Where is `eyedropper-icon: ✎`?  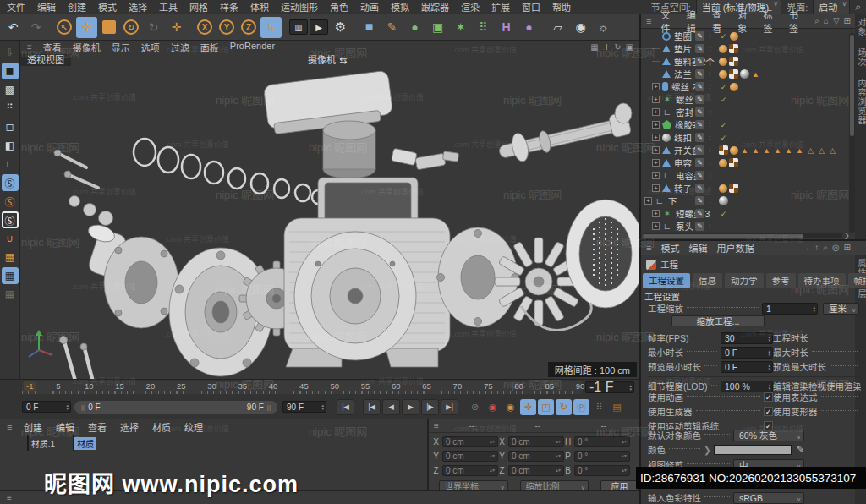
eyedropper-icon: ✎ is located at coordinates (800, 450).